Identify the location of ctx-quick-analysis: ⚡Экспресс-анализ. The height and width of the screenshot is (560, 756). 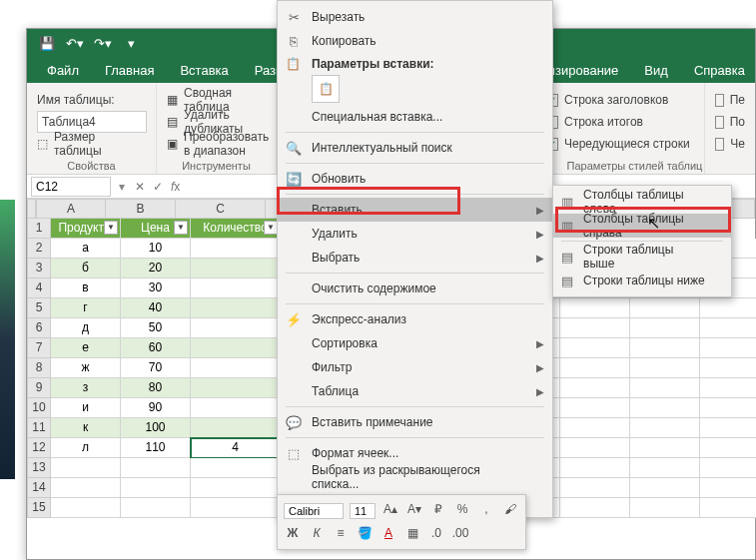
(415, 319).